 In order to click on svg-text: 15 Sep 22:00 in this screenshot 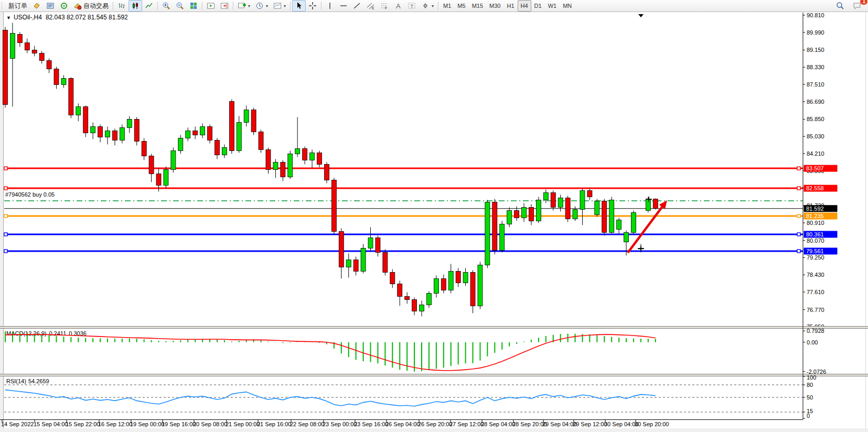, I will do `click(83, 424)`.